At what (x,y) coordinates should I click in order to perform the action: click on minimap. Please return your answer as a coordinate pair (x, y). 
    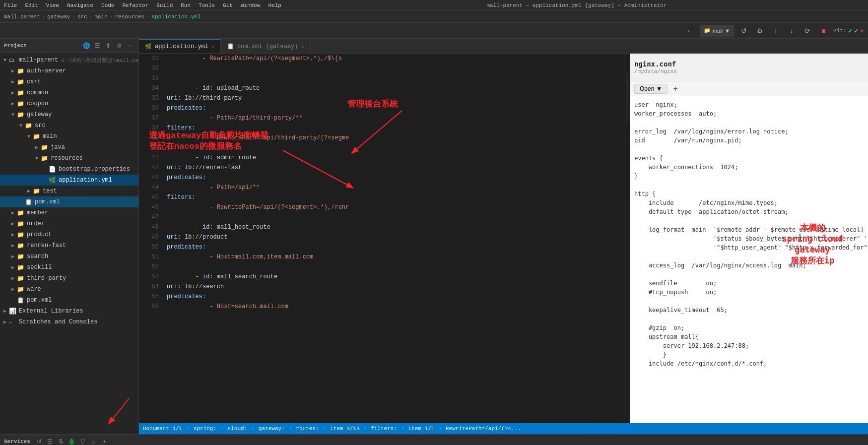
    Looking at the image, I should click on (627, 238).